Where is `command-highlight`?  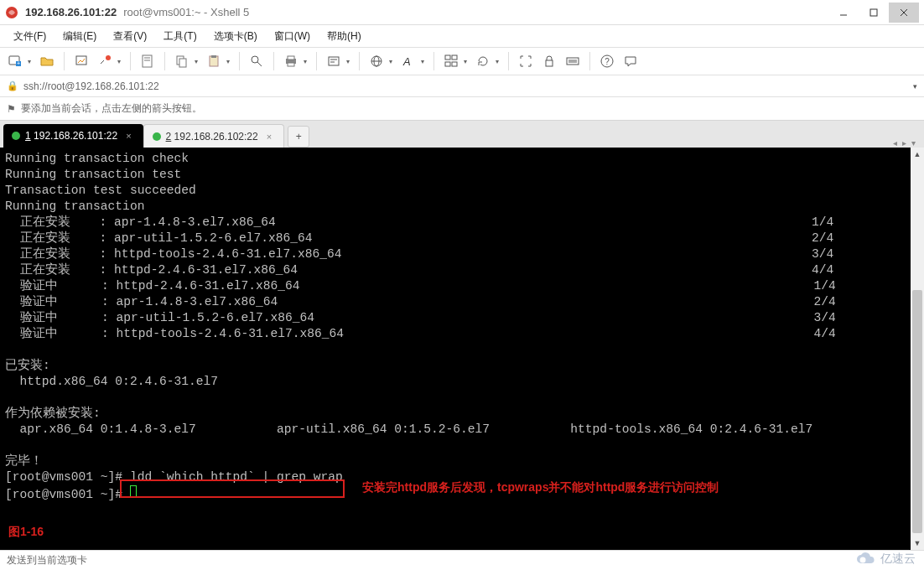
command-highlight is located at coordinates (232, 489).